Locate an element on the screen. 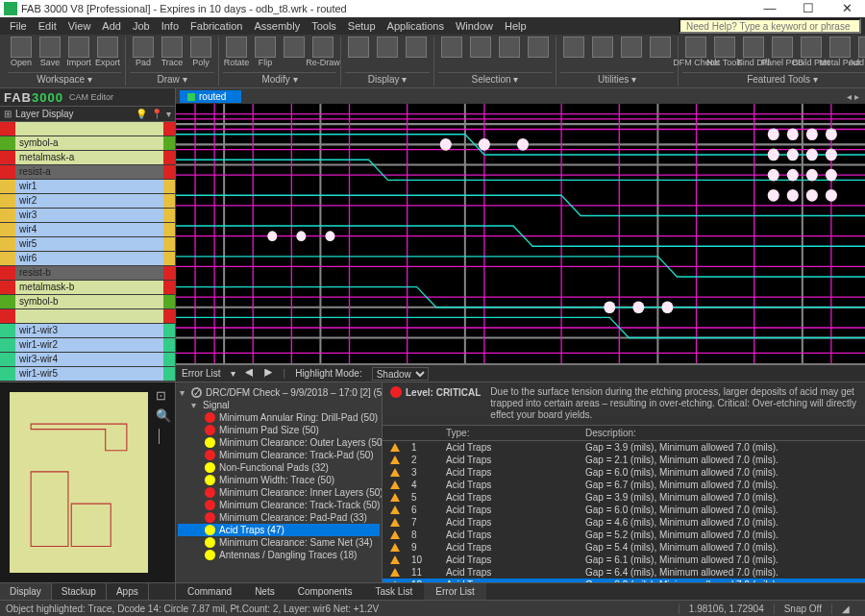  layer-item: wir1-wir3 is located at coordinates (87, 331).